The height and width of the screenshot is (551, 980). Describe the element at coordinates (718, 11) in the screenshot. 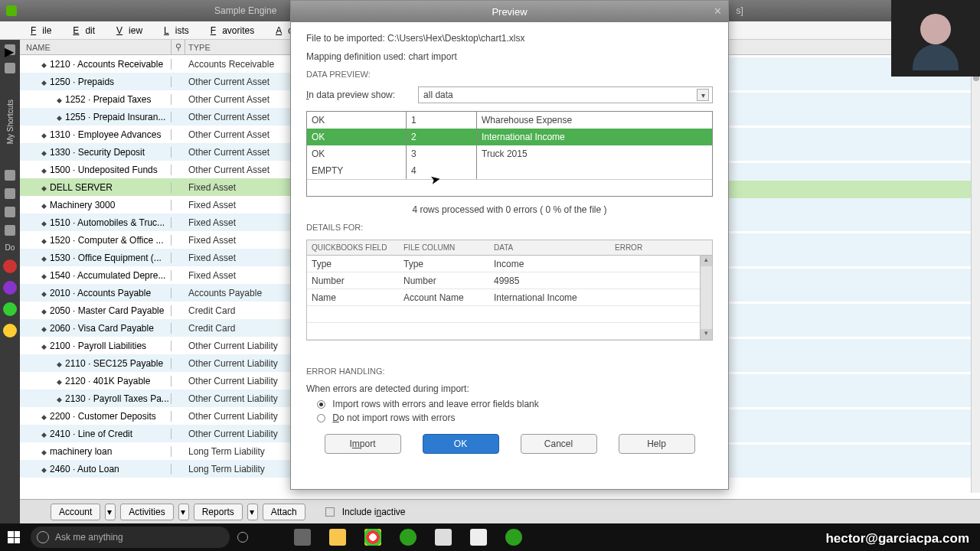

I see `close-icon: ✕` at that location.